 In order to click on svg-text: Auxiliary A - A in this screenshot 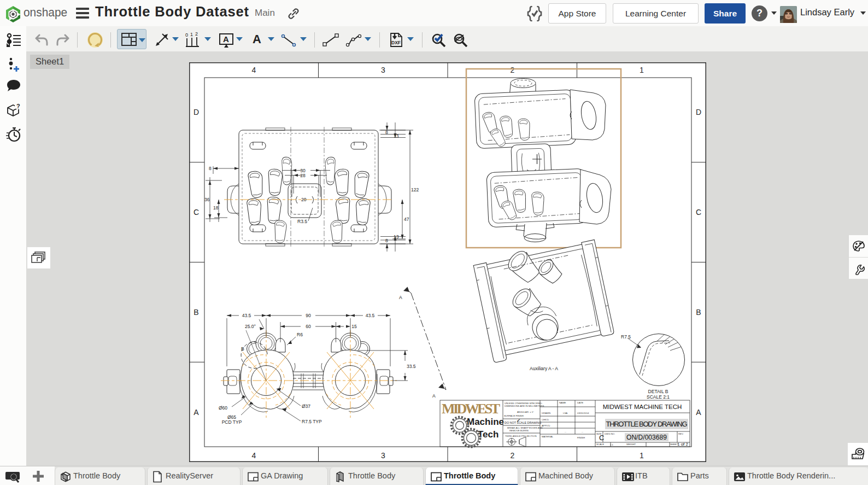, I will do `click(544, 369)`.